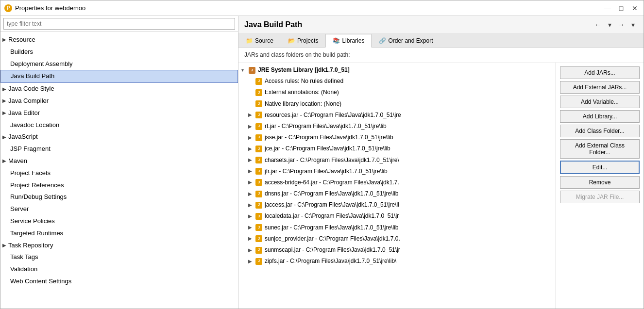 This screenshot has width=644, height=309. What do you see at coordinates (621, 8) in the screenshot?
I see `maximize-button: □` at bounding box center [621, 8].